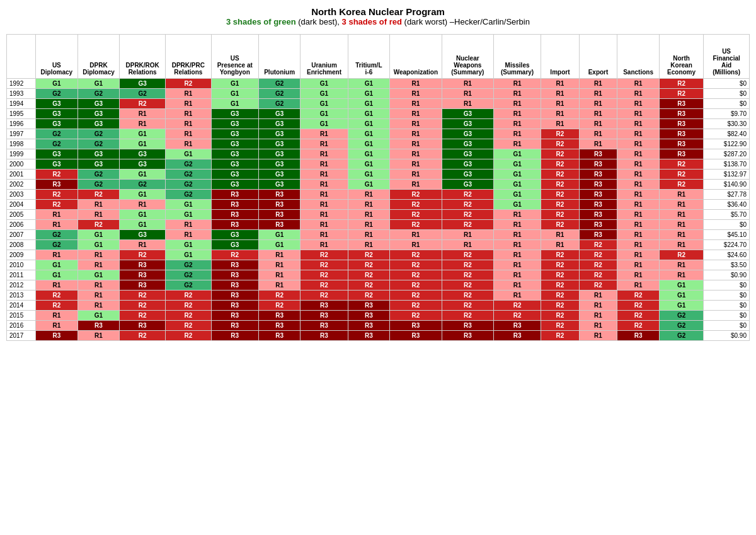  Describe the element at coordinates (234, 175) in the screenshot. I see `cell-us_presence: G3` at that location.